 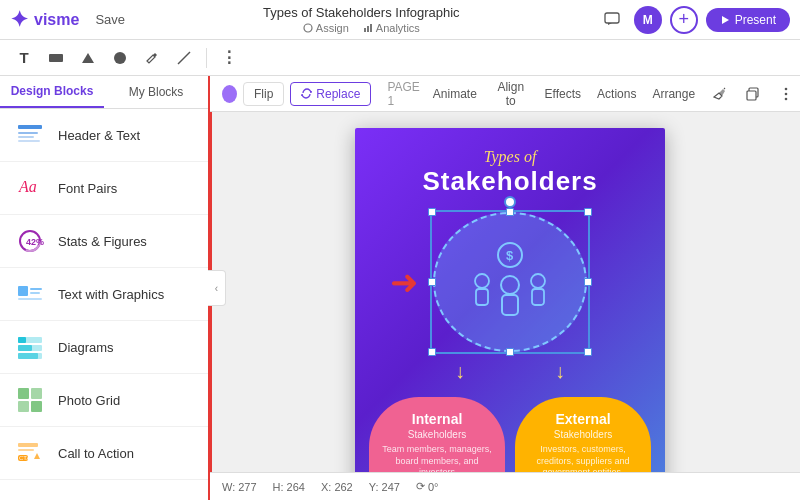 What do you see at coordinates (24, 58) in the screenshot?
I see `text-tool: T` at bounding box center [24, 58].